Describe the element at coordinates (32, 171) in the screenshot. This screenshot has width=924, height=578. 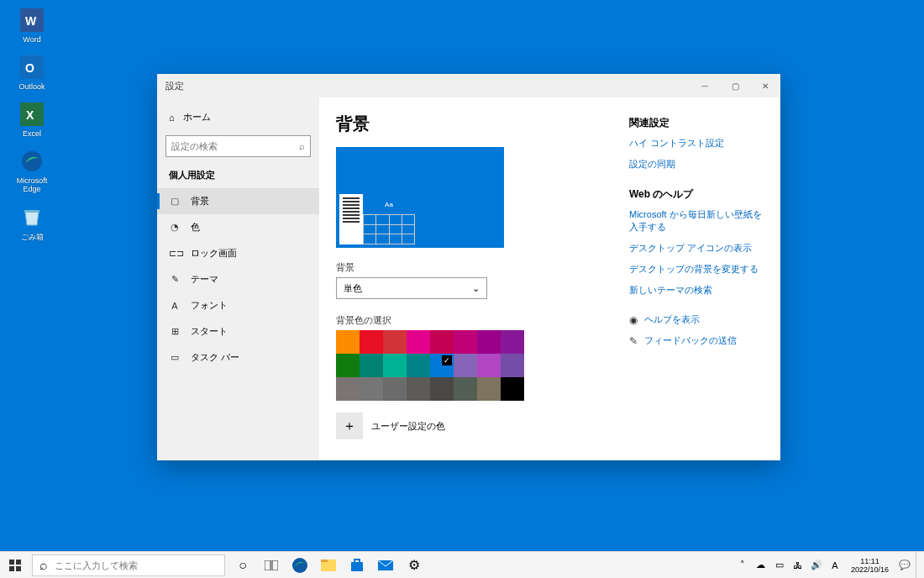
I see `desktop-icon-edge: Microsoft Edge` at that location.